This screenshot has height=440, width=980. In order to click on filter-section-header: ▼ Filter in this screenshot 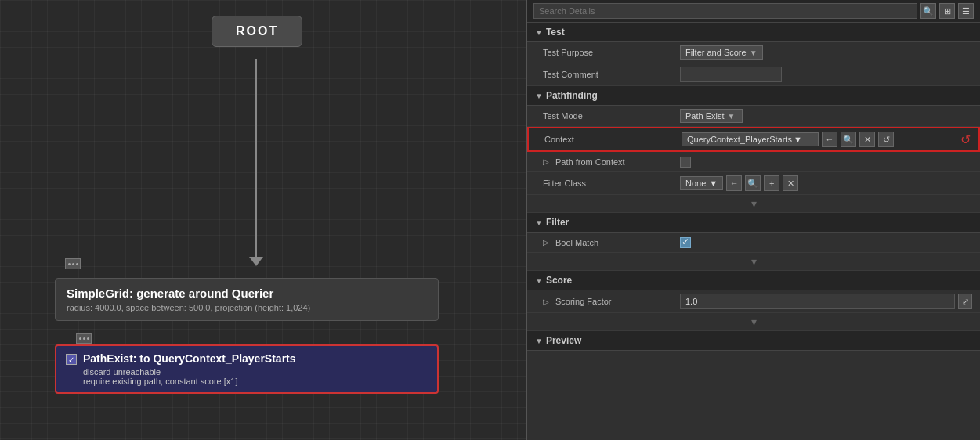, I will do `click(754, 222)`.